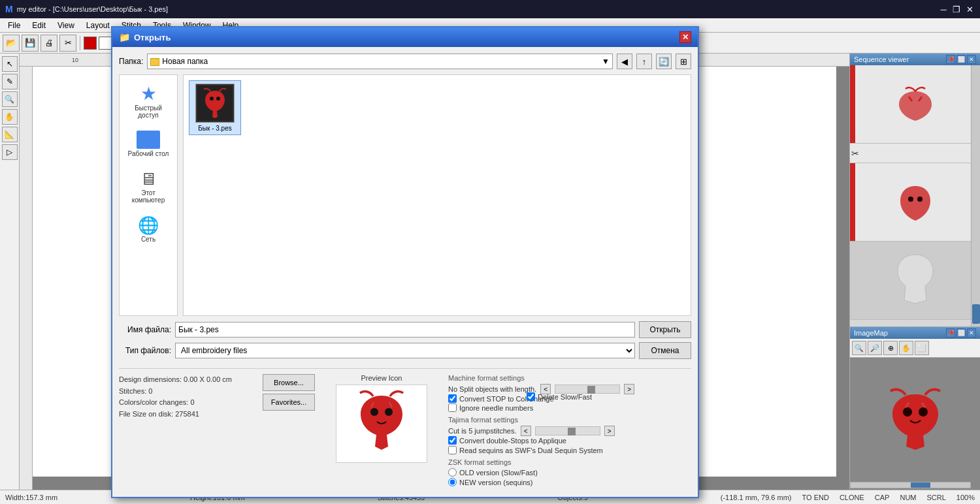 The height and width of the screenshot is (504, 980). What do you see at coordinates (149, 94) in the screenshot?
I see `star-icon: ★` at bounding box center [149, 94].